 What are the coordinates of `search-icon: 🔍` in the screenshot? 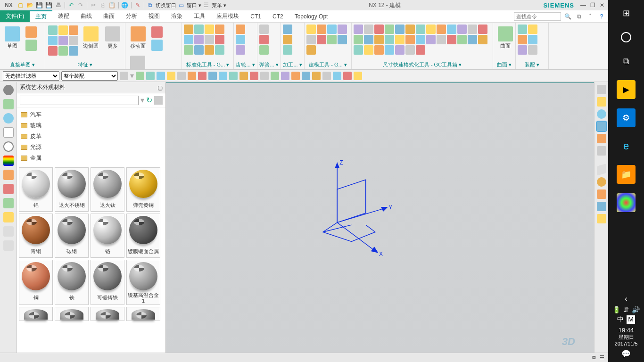 It's located at (568, 16).